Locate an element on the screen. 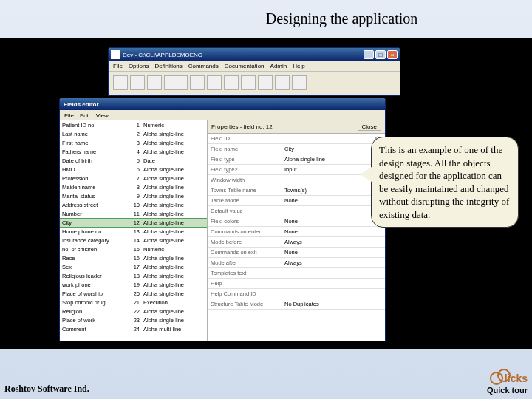  property-row: Commands on enterNone is located at coordinates (296, 232).